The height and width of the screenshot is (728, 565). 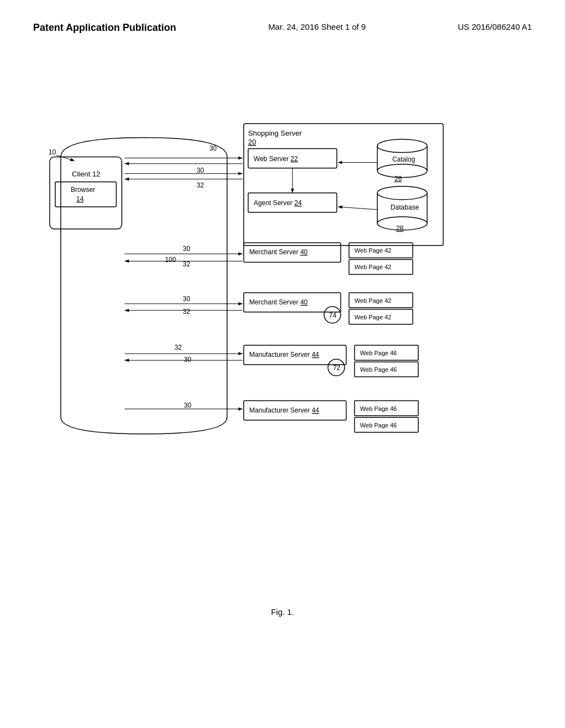 What do you see at coordinates (186, 249) in the screenshot?
I see `ref-30-3: 30` at bounding box center [186, 249].